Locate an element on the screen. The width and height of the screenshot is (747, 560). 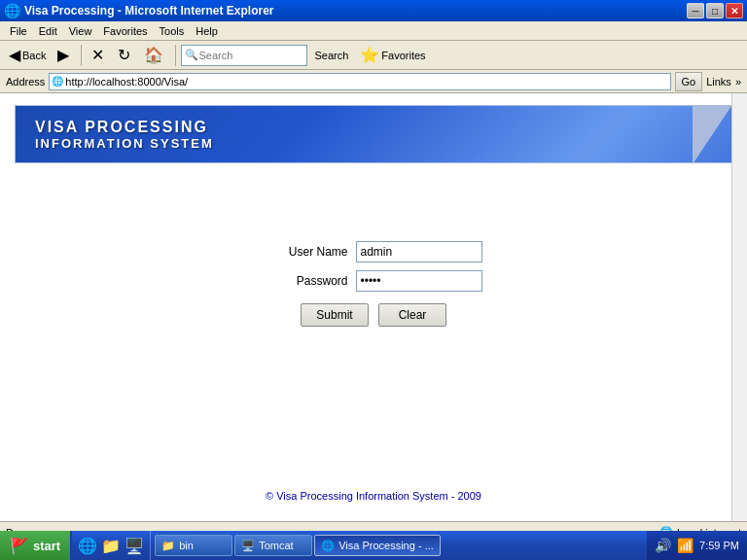
clear-button: Clear is located at coordinates (412, 315).